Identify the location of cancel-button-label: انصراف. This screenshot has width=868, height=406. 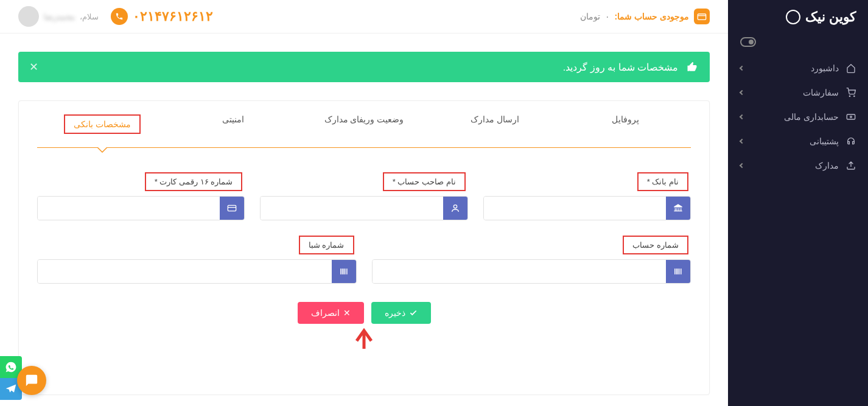
(325, 313).